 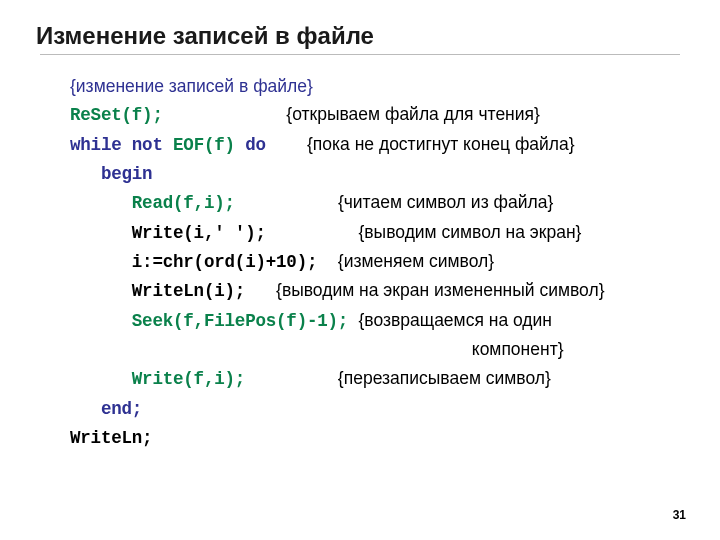 I want to click on comment-assign: {изменяем символ}, so click(x=416, y=261).